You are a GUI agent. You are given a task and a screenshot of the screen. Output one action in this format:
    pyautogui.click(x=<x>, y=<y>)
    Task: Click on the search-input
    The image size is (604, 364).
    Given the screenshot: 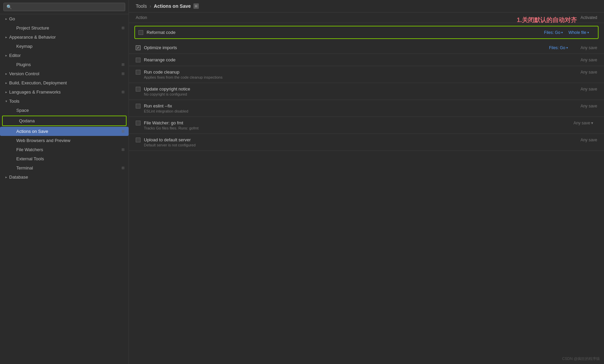 What is the action you would take?
    pyautogui.click(x=64, y=7)
    